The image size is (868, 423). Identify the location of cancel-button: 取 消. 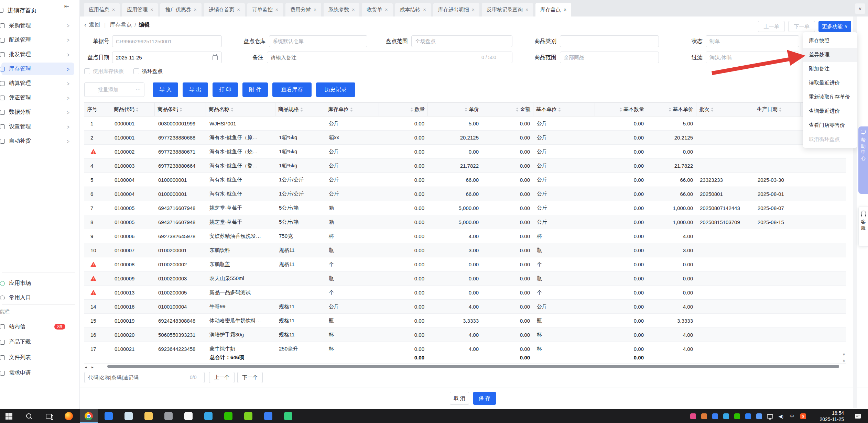
(459, 398).